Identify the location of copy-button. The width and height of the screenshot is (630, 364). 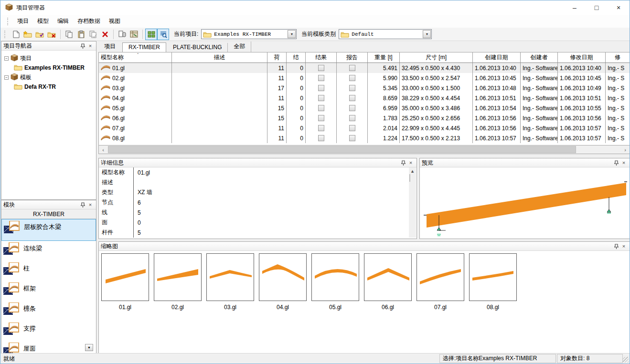
(69, 34).